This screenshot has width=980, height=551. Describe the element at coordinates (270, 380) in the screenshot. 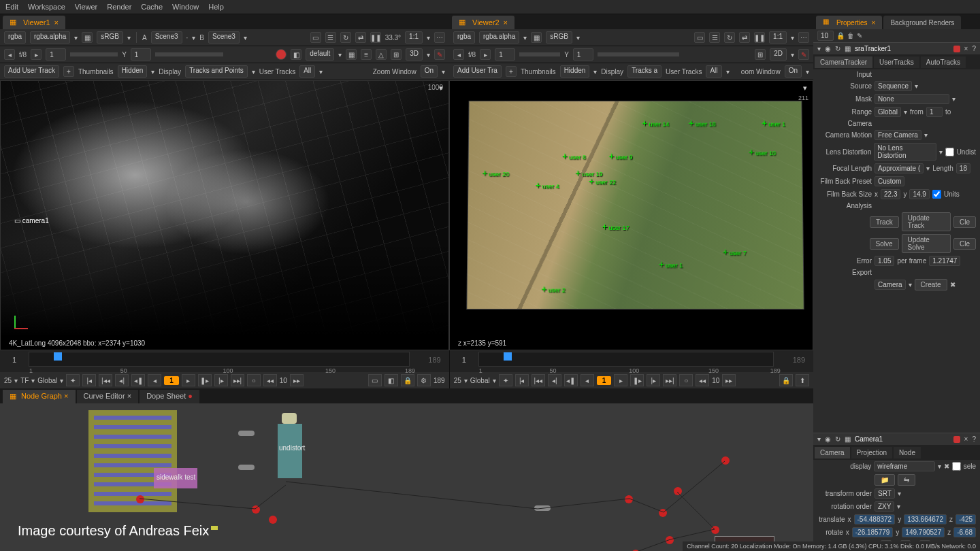

I see `skip-back-icon: ◂◂` at that location.